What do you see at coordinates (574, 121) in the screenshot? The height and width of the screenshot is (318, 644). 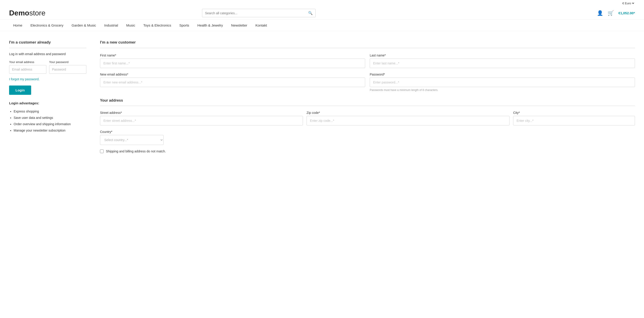 I see `city-input` at bounding box center [574, 121].